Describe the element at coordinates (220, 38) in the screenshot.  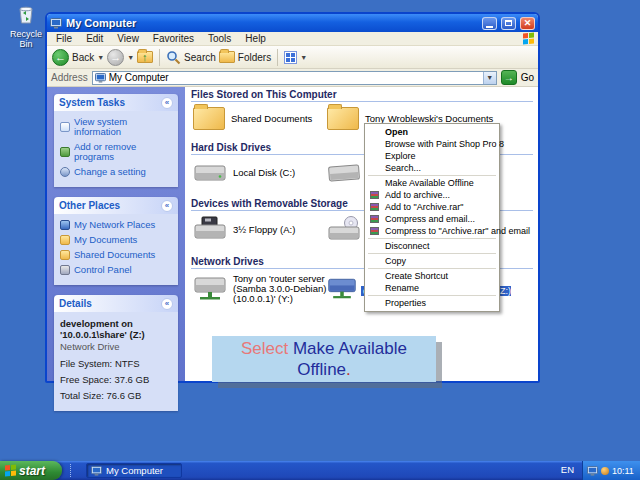
I see `menu-tools: Tools` at that location.